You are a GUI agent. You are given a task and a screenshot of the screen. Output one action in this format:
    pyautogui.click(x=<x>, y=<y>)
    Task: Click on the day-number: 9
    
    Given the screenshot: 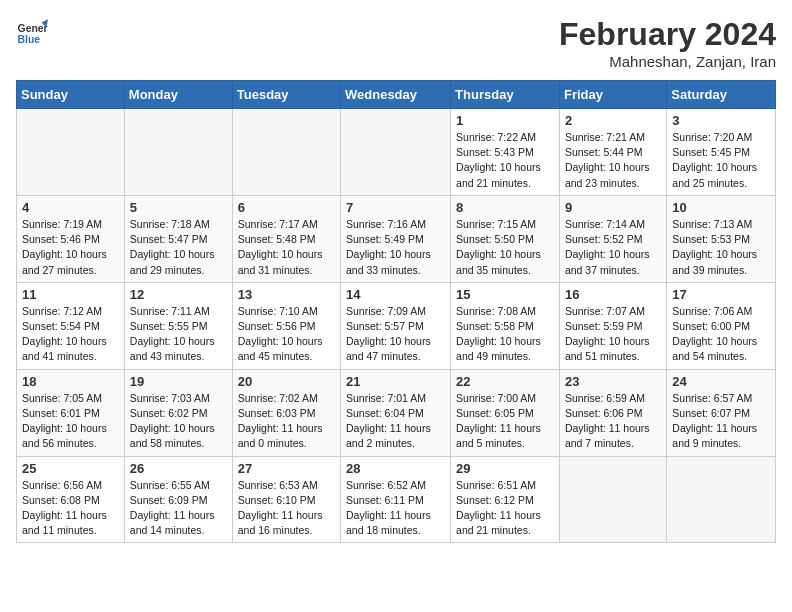 What is the action you would take?
    pyautogui.click(x=613, y=208)
    